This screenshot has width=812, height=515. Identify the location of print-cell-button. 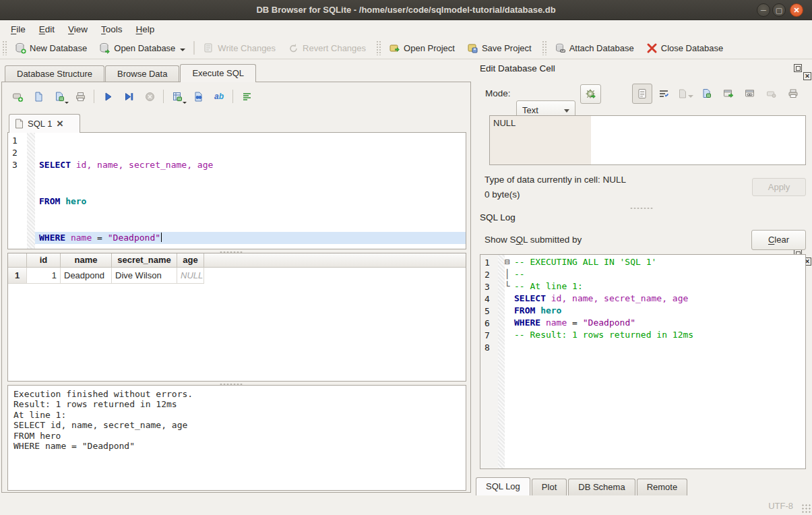
(793, 94).